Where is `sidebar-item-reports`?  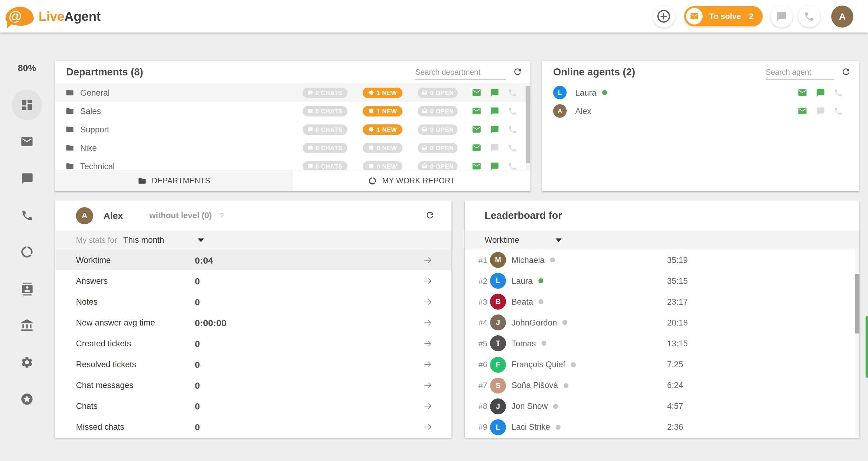 sidebar-item-reports is located at coordinates (27, 252).